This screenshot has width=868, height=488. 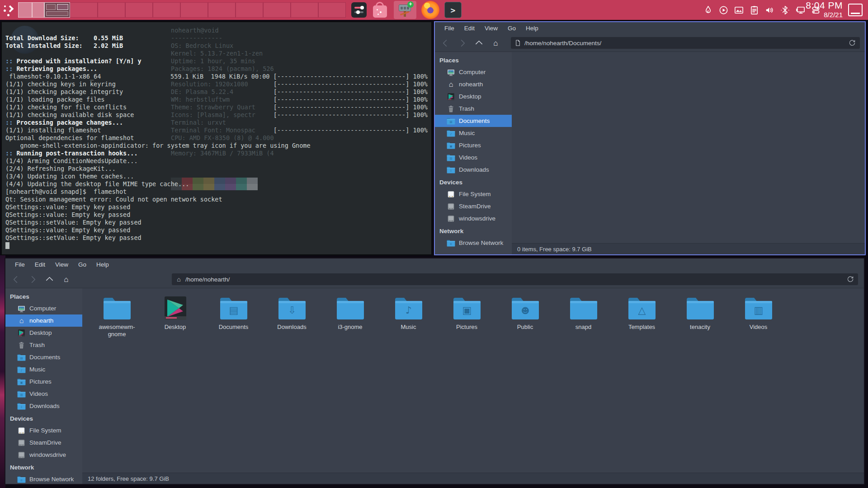 What do you see at coordinates (467, 317) in the screenshot?
I see `folder-item-pictures: ▣Pictures` at bounding box center [467, 317].